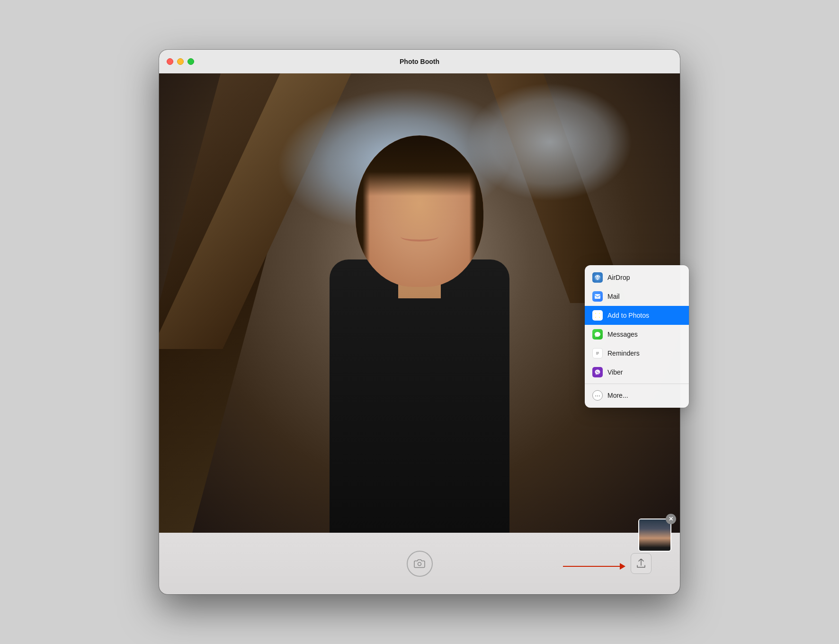 The image size is (839, 644). What do you see at coordinates (637, 384) in the screenshot?
I see `menu-separator` at bounding box center [637, 384].